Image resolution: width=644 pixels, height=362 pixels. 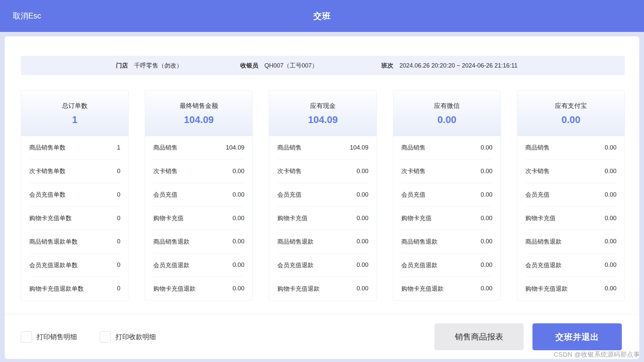 What do you see at coordinates (323, 148) in the screenshot?
I see `stat-row: 商品销售 104.09` at bounding box center [323, 148].